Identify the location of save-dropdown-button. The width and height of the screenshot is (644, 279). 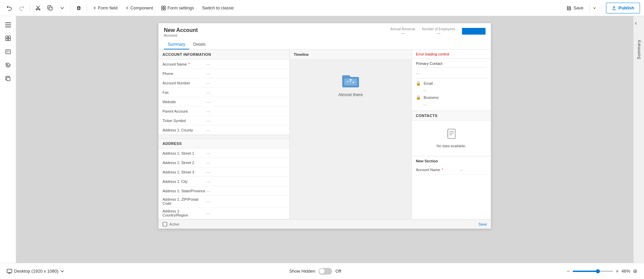
(594, 8).